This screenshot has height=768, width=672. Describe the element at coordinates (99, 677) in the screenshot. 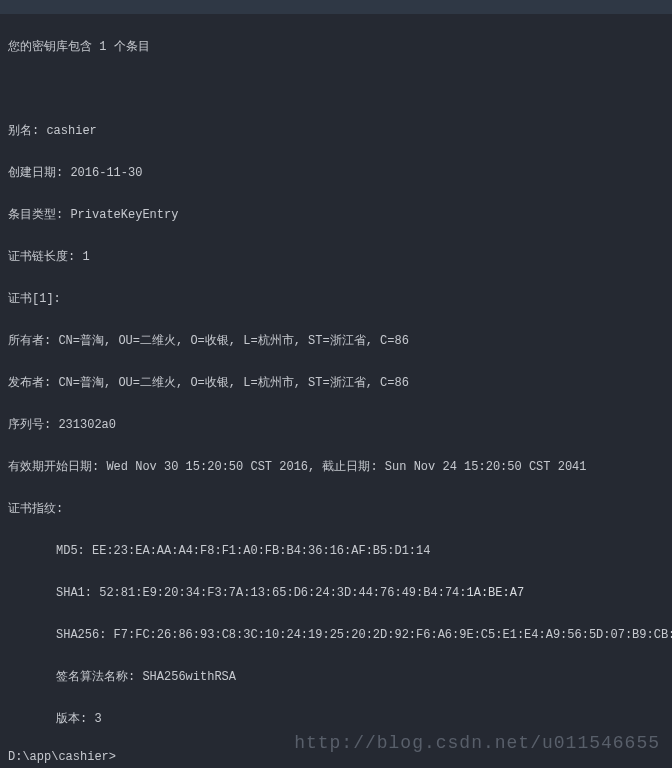

I see `sig-alg-label: 签名算法名称:` at that location.